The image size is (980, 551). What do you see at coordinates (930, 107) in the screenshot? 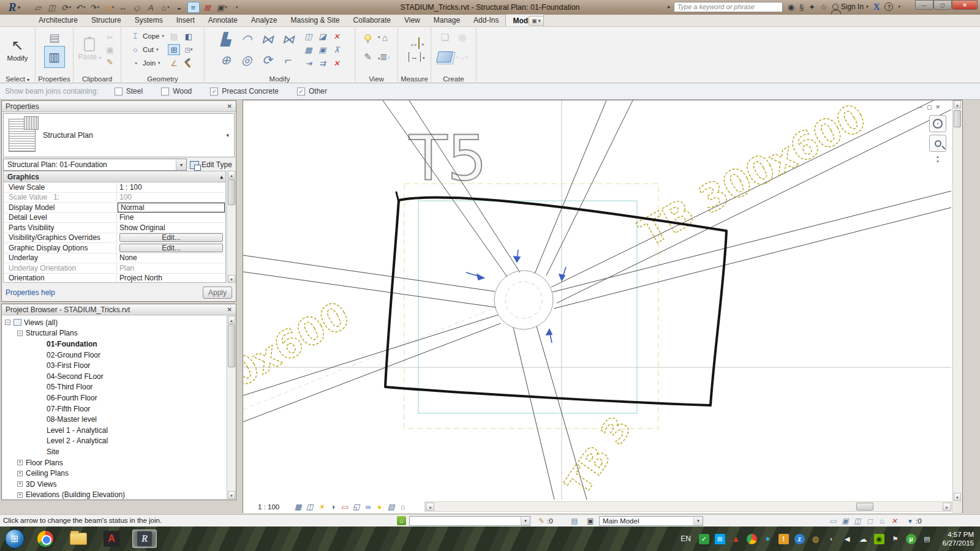
I see `view-restore-icon: ▢` at bounding box center [930, 107].